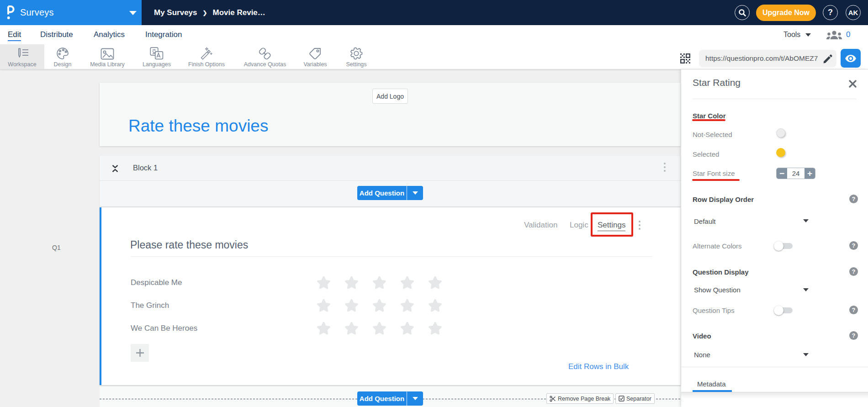  What do you see at coordinates (705, 221) in the screenshot?
I see `row-display-order-select: Default` at bounding box center [705, 221].